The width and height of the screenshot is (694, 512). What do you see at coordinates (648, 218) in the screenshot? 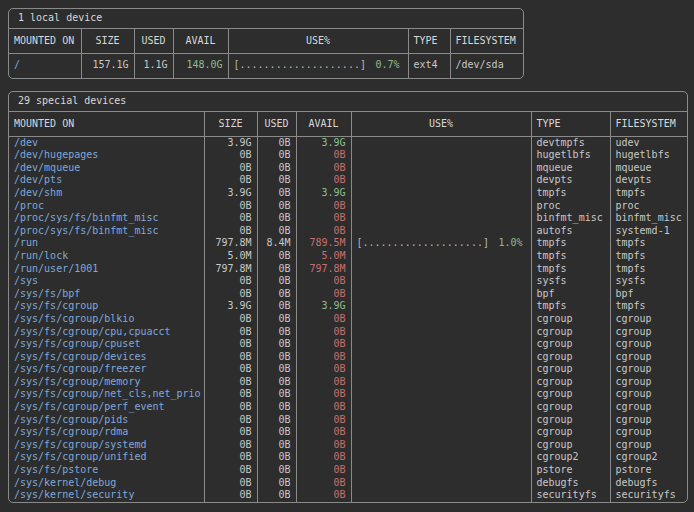
I see `filesystem-cell: binfmt_misc` at bounding box center [648, 218].